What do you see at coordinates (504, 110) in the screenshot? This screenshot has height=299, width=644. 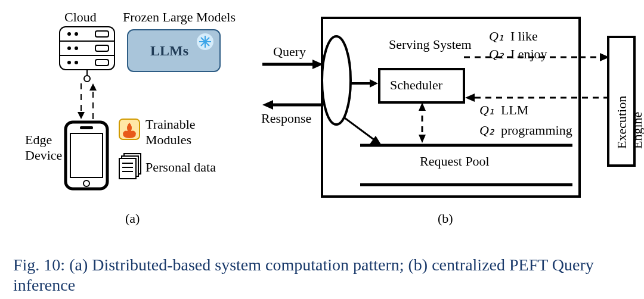 I see `q1-bottom: Q₁ LLM` at bounding box center [504, 110].